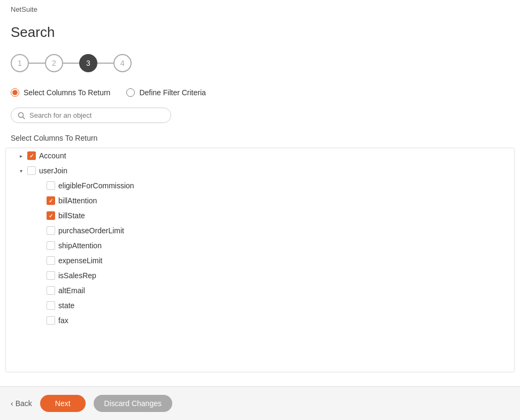 This screenshot has width=520, height=420. Describe the element at coordinates (260, 118) in the screenshot. I see `search-container` at that location.